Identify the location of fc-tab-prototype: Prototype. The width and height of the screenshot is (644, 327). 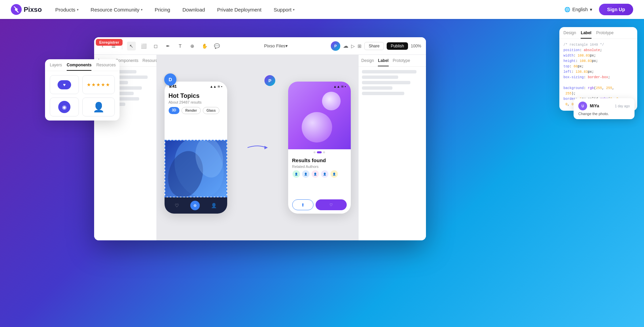
(605, 35).